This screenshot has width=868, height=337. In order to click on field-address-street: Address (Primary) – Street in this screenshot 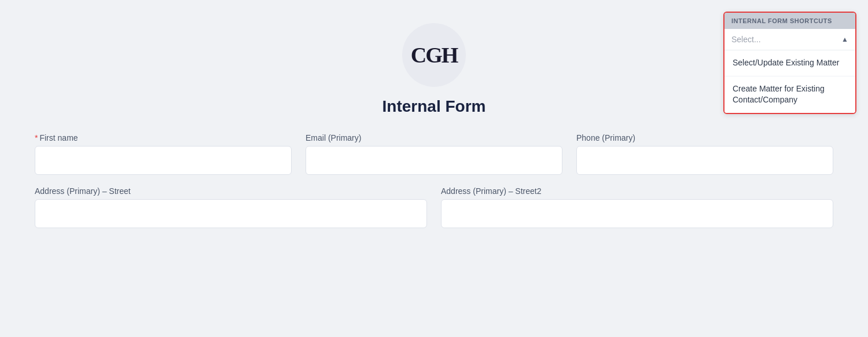, I will do `click(231, 207)`.